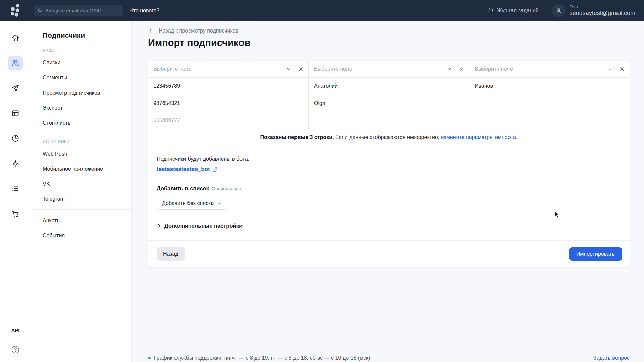 This screenshot has height=362, width=644. Describe the element at coordinates (541, 69) in the screenshot. I see `field-select-3-placeholder: Выберите поле` at that location.